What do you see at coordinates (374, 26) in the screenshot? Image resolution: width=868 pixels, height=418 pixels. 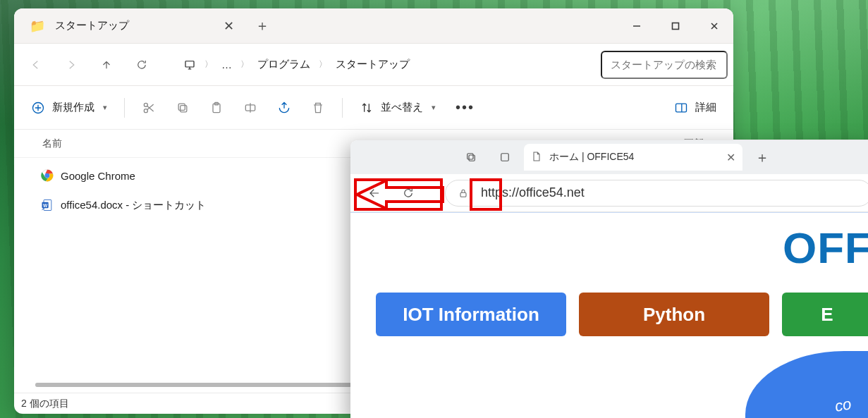 I see `explorer-titlebar: 📁 スタートアップ ✕ ＋` at bounding box center [374, 26].